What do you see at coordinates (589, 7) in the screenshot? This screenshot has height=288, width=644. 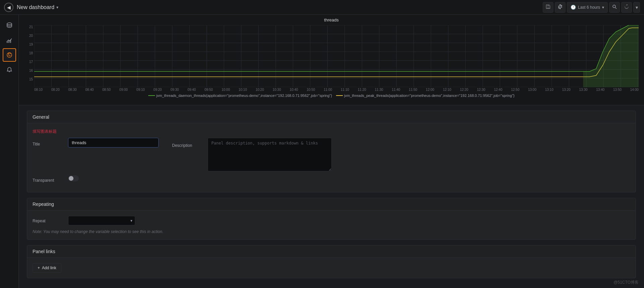 I see `time-range-label: Last 6 hours` at bounding box center [589, 7].